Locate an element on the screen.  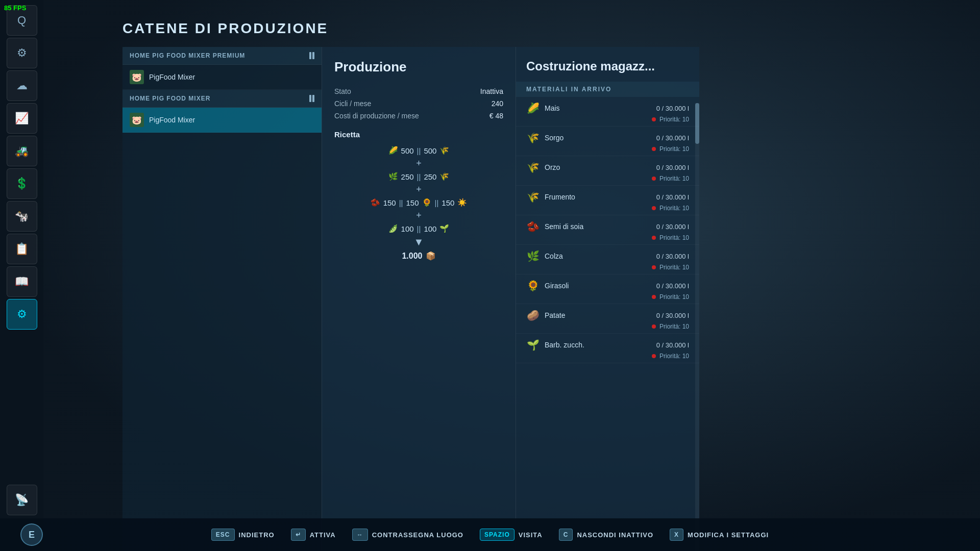
material-left-frumento: 🌾 Frumento is located at coordinates (551, 197).